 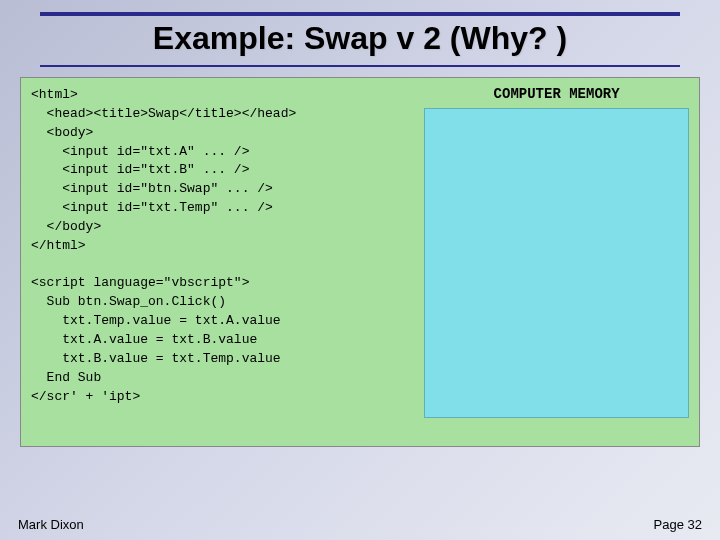 I want to click on slide-title: Example: Swap v 2 (Why? ), so click(x=360, y=44).